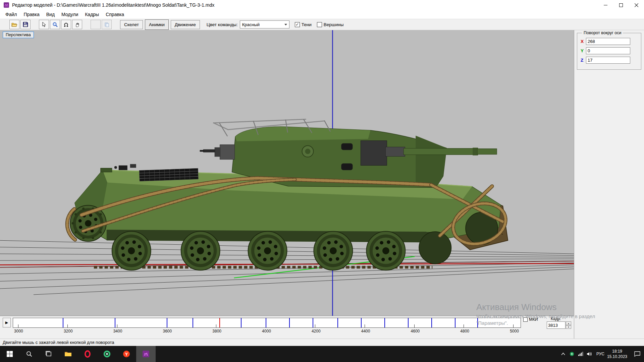  I want to click on zoom-tool-button, so click(55, 24).